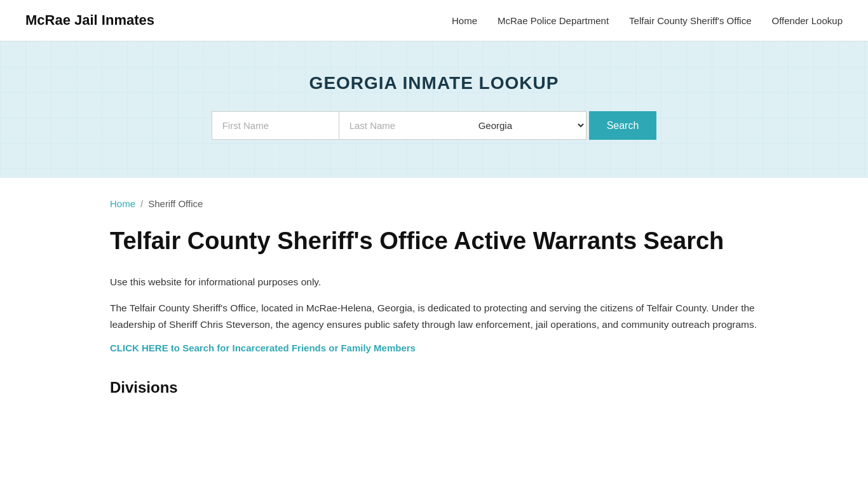 The image size is (868, 488). What do you see at coordinates (434, 203) in the screenshot?
I see `breadcrumb: Home / Sheriff Office` at bounding box center [434, 203].